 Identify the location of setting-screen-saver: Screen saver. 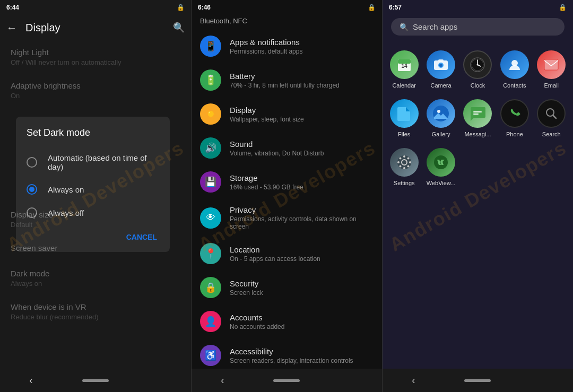
(96, 249).